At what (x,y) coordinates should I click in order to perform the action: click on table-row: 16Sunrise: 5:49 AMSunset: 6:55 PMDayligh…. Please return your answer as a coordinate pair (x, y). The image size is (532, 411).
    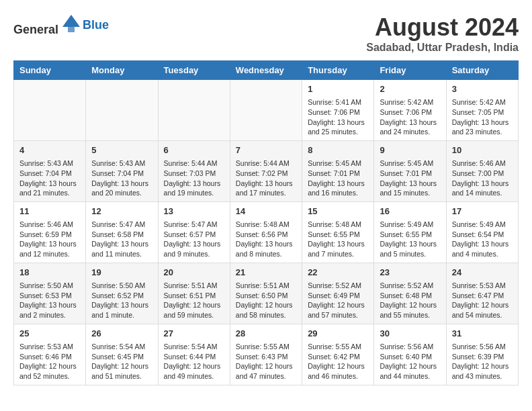
    Looking at the image, I should click on (410, 232).